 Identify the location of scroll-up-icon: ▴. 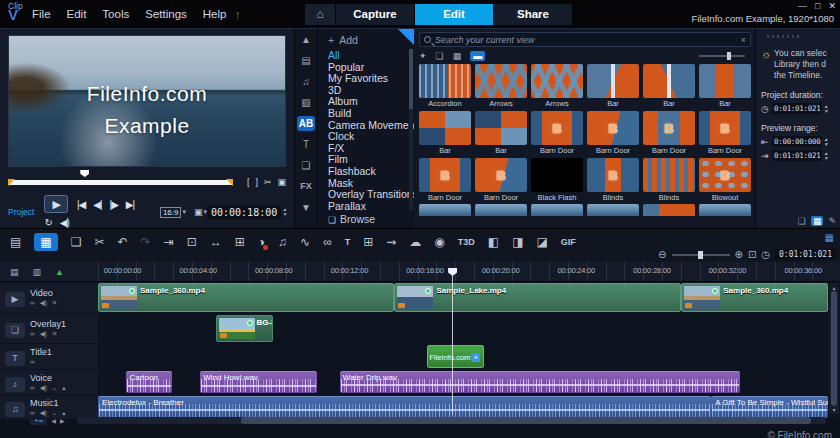
(834, 288).